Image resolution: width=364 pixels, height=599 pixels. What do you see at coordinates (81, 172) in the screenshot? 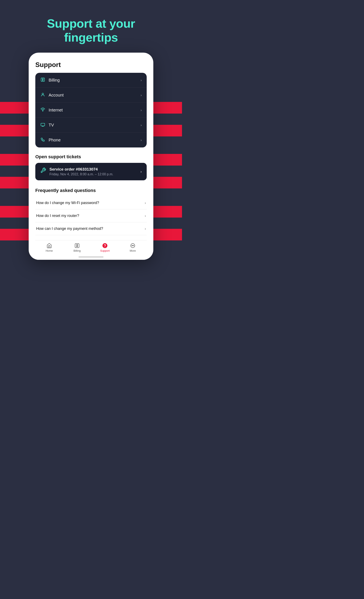
I see `ticket-info: Service order #063313074 Friday, Nov 4, …` at bounding box center [81, 172].